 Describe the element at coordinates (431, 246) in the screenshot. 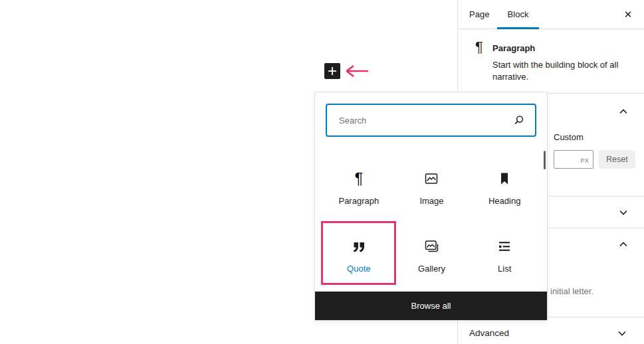

I see `gallery-icon` at that location.